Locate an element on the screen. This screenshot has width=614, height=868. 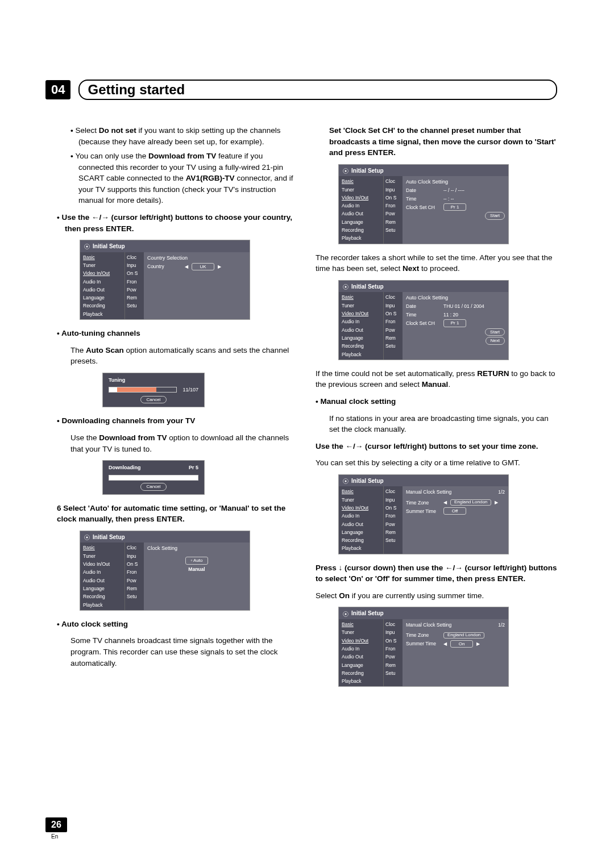
chapter-title: Getting started is located at coordinates (318, 90).